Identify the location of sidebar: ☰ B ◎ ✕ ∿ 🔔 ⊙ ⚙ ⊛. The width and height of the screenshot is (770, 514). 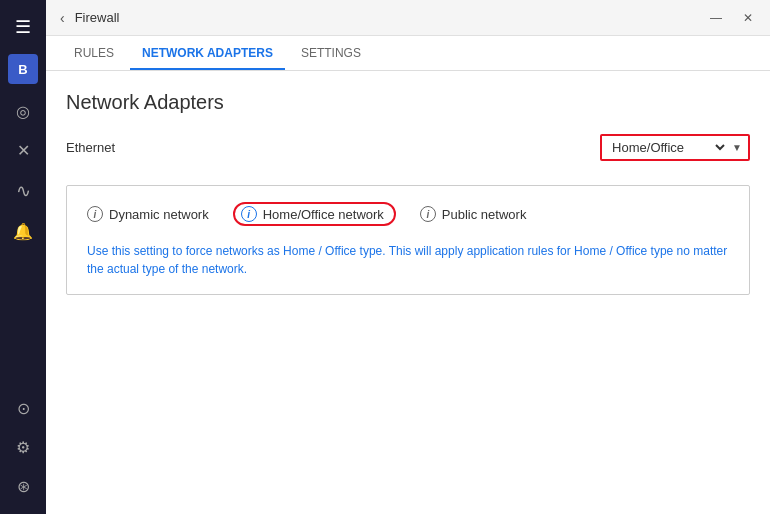
(23, 257).